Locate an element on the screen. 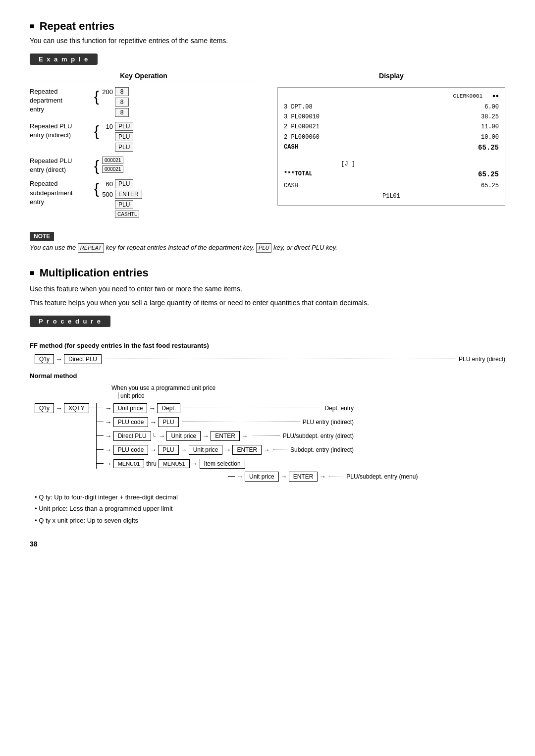 This screenshot has width=535, height=756. key-box-8c: 8 is located at coordinates (122, 112).